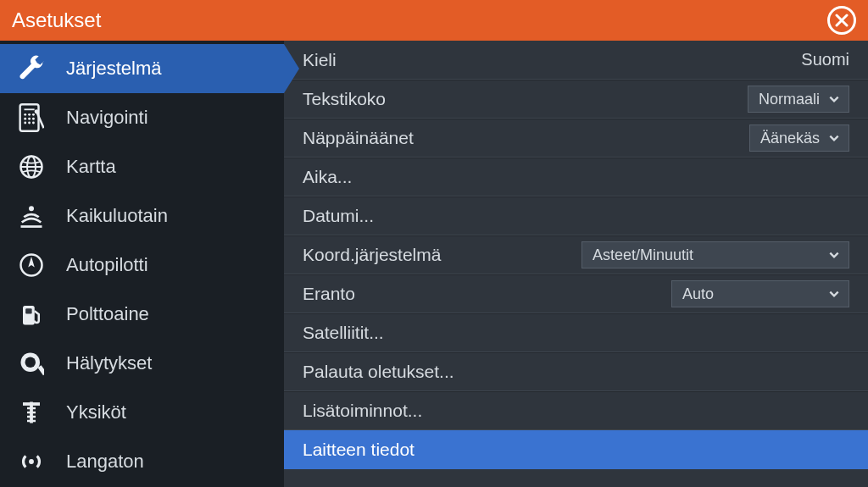 The image size is (868, 487). What do you see at coordinates (420, 20) in the screenshot?
I see `window-title: Asetukset` at bounding box center [420, 20].